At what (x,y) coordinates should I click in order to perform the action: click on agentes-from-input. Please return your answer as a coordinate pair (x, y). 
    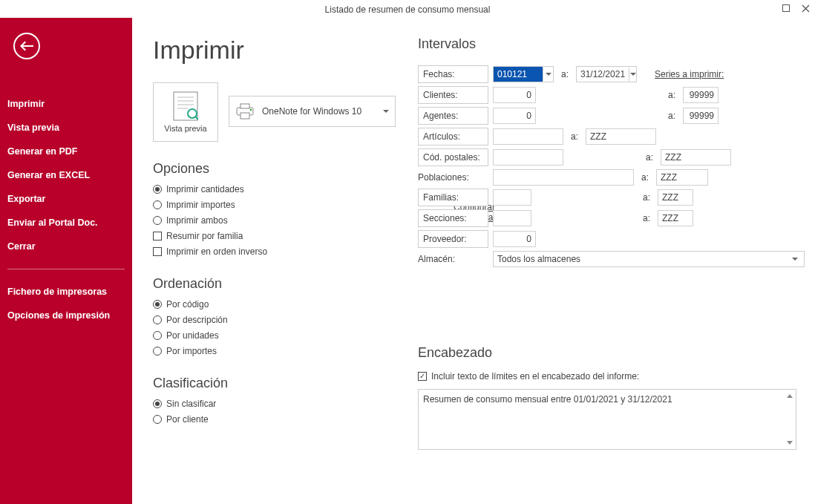
    Looking at the image, I should click on (514, 116).